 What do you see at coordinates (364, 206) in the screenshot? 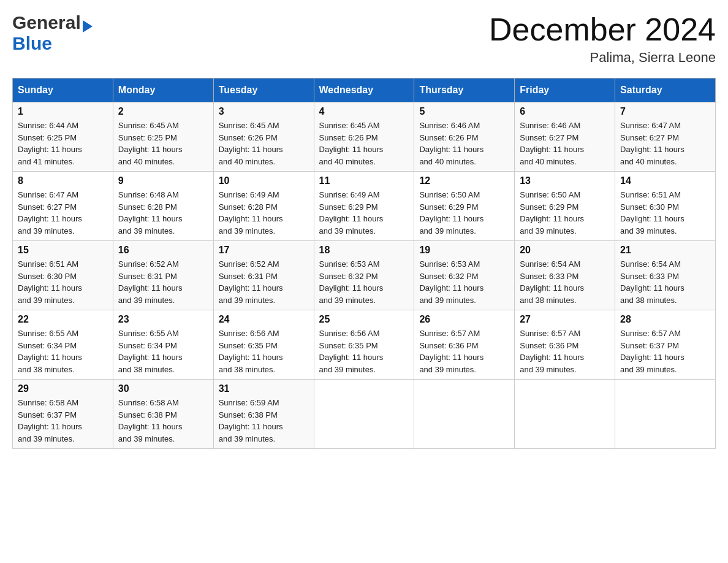
I see `calendar-day-cell: 11Sunrise: 6:49 AMSunset: 6:29 PMDayligh…` at bounding box center [364, 206].